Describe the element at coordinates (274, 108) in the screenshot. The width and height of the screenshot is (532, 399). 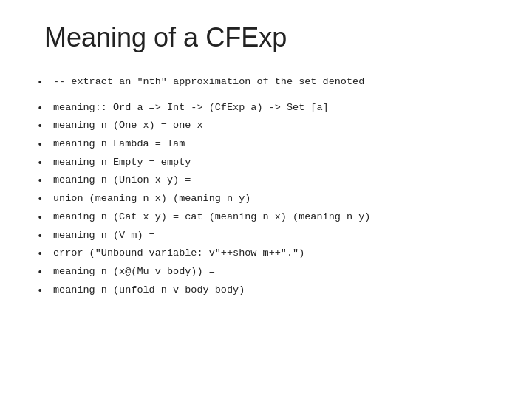
I see `bullet-text: meaning:: Ord a => Int -> (CfExp a) -> S…` at that location.